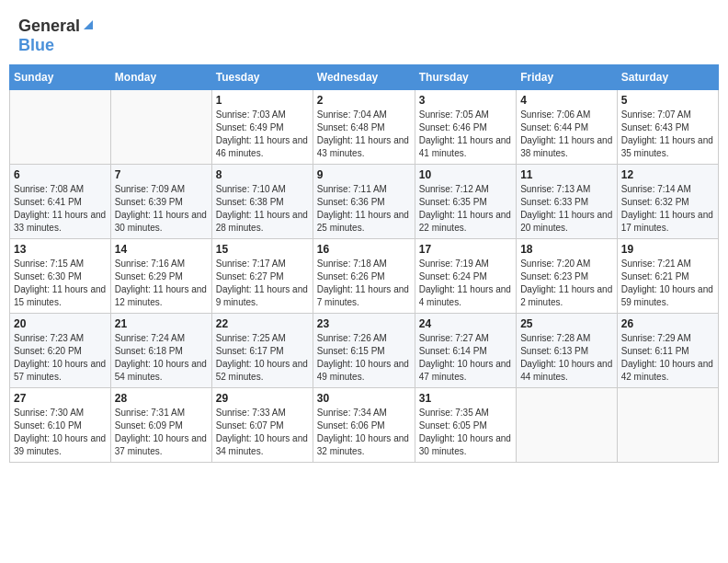 This screenshot has height=563, width=728. I want to click on day-cell: 7Sunrise: 7:09 AMSunset: 6:39 PMDaylight…, so click(161, 202).